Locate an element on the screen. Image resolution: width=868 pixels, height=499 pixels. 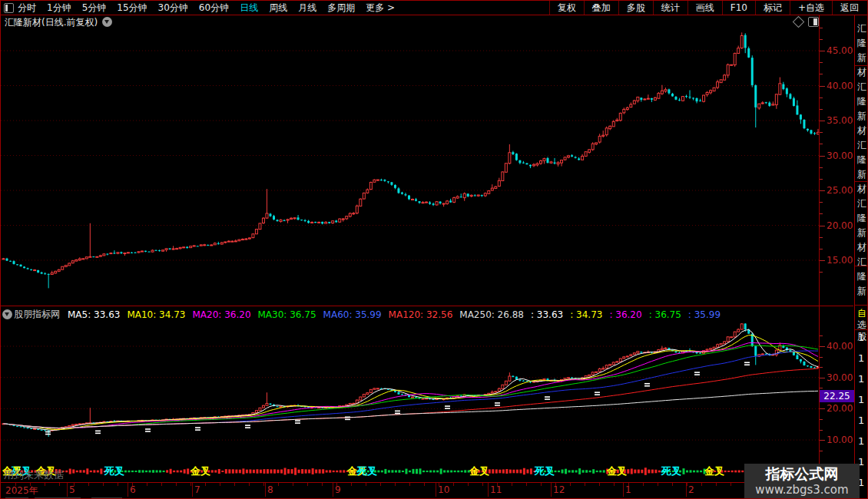
axis-tick-label: 15.00 is located at coordinates (840, 260).